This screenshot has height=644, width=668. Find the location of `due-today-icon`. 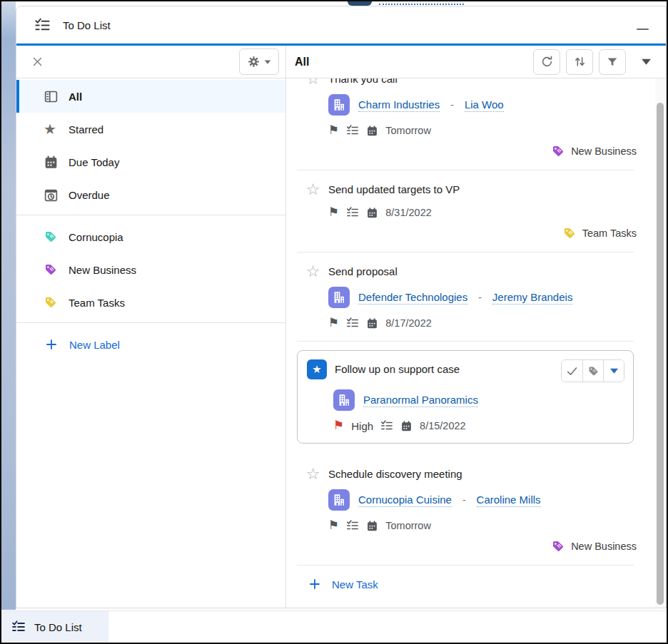

due-today-icon is located at coordinates (51, 163).